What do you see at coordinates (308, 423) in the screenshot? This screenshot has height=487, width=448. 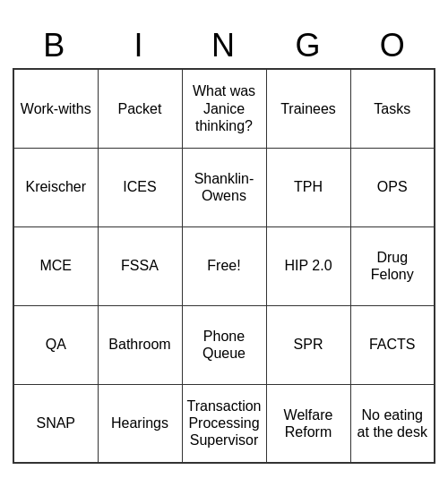 I see `cell-r4-c3: Welfare Reform` at bounding box center [308, 423].